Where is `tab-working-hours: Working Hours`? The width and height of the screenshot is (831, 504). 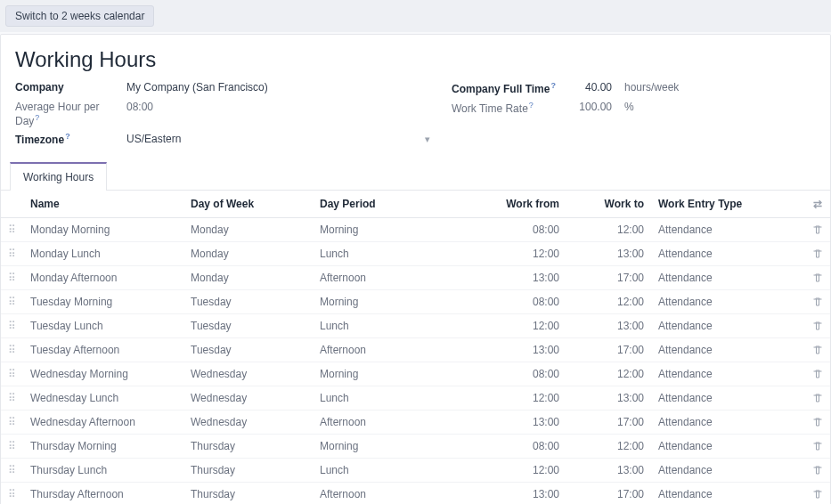 tab-working-hours: Working Hours is located at coordinates (59, 176).